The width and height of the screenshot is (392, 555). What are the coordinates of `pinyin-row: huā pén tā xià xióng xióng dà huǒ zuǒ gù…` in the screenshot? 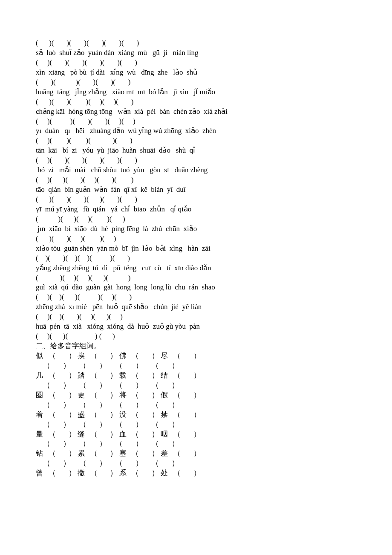 It's located at (199, 327).